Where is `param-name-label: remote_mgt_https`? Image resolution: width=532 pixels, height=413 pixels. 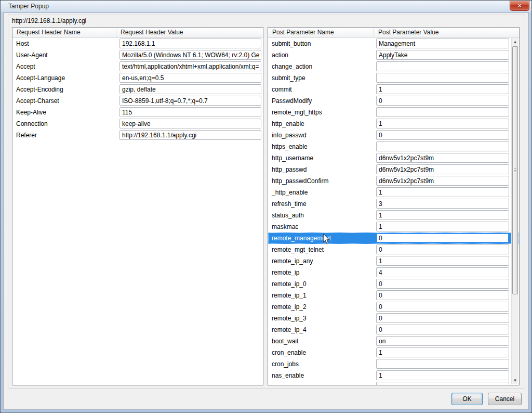 param-name-label: remote_mgt_https is located at coordinates (322, 112).